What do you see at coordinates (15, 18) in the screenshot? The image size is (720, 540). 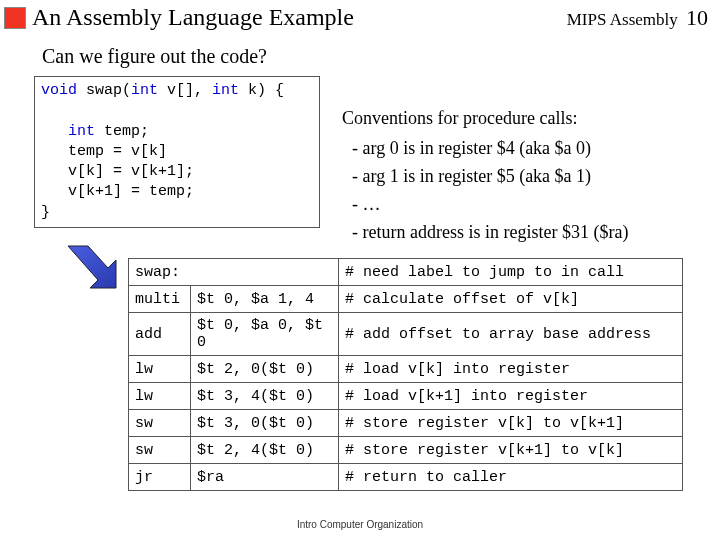 I see `bullet-square-icon` at bounding box center [15, 18].